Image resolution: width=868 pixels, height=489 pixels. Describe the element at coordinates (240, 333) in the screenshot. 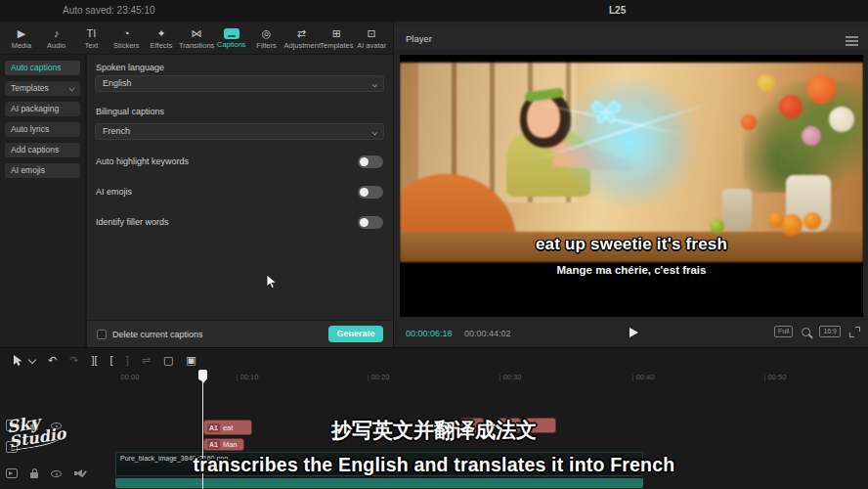

I see `captions-panel-footer: Delete current captions Generate` at that location.